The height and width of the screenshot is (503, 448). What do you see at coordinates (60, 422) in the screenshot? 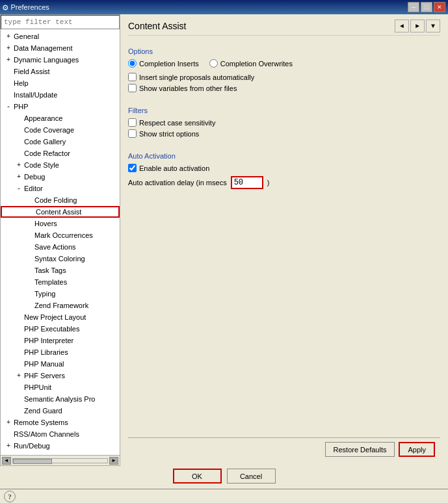
I see `sidebar-item-remote-systems: + Remote Systems` at bounding box center [60, 422].